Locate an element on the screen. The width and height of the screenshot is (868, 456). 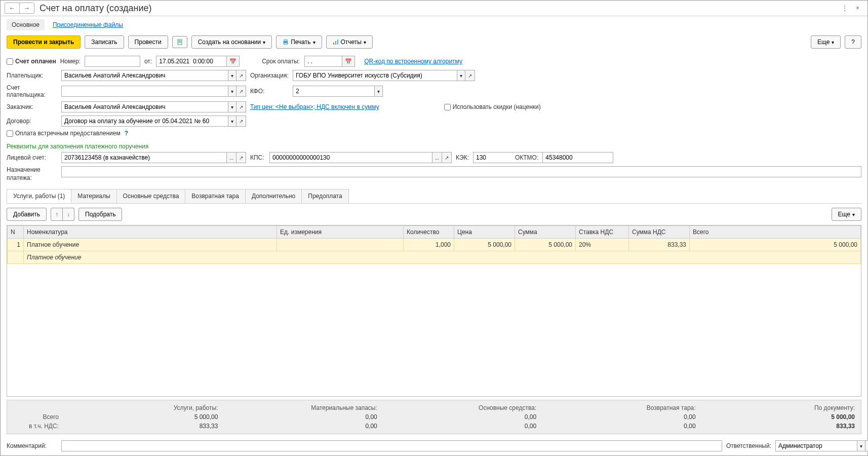
payer-account-dropdown-icon: ▾ is located at coordinates (232, 91).